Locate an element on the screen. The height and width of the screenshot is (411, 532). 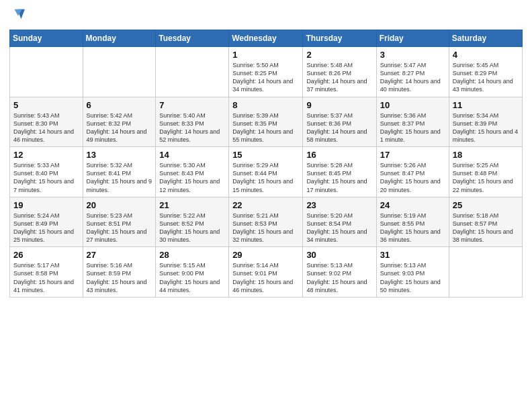
day-info: Sunrise: 5:50 AM Sunset: 8:25 PM Dayligh… is located at coordinates (266, 78).